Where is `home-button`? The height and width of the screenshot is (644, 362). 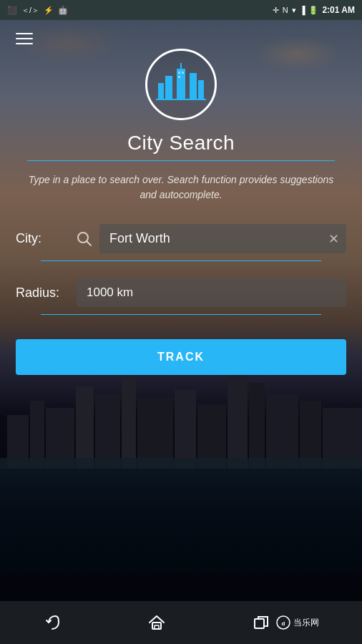
home-button is located at coordinates (157, 623).